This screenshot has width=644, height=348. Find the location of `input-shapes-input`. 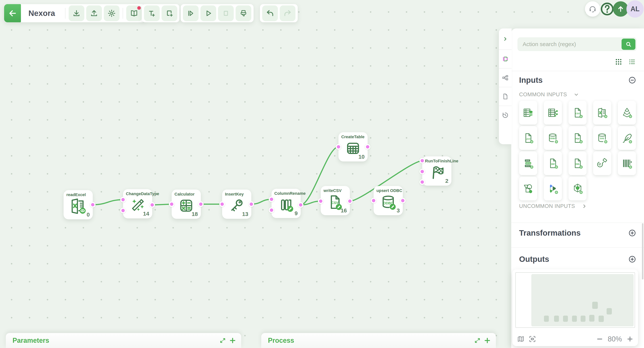

input-shapes-input is located at coordinates (528, 188).